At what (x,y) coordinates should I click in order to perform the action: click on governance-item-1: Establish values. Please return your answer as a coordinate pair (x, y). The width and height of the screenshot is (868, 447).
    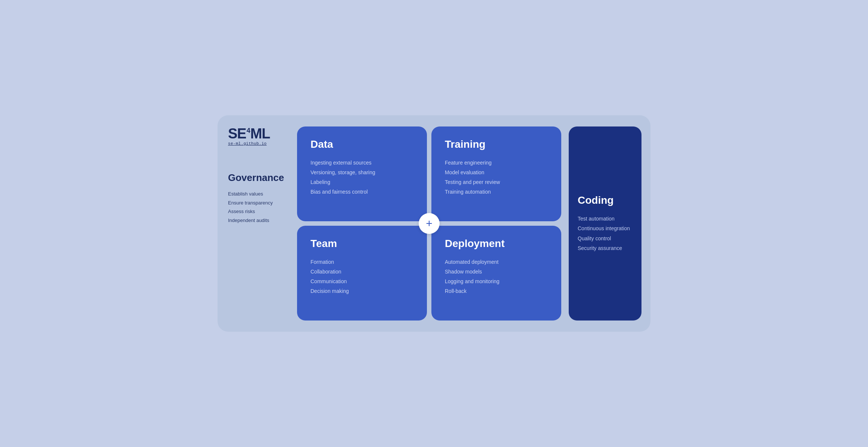
    Looking at the image, I should click on (259, 194).